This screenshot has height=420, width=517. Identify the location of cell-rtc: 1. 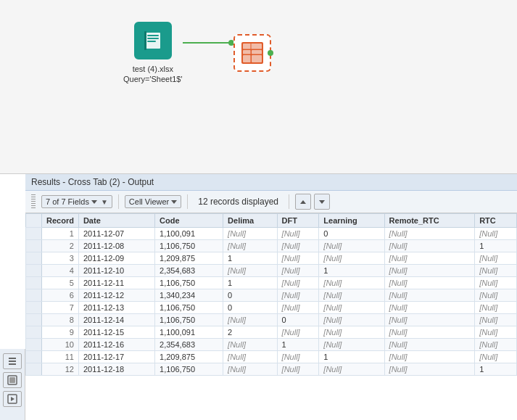
(496, 370).